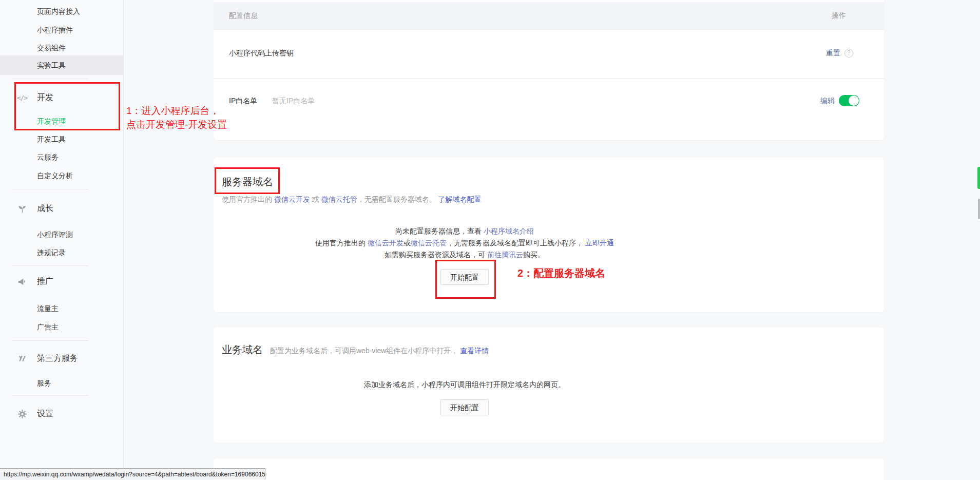 This screenshot has width=980, height=480. What do you see at coordinates (379, 351) in the screenshot?
I see `business-domain-desc: 配置为业务域名后，可调用web-view组件在小程序中打开， 查看详情` at bounding box center [379, 351].